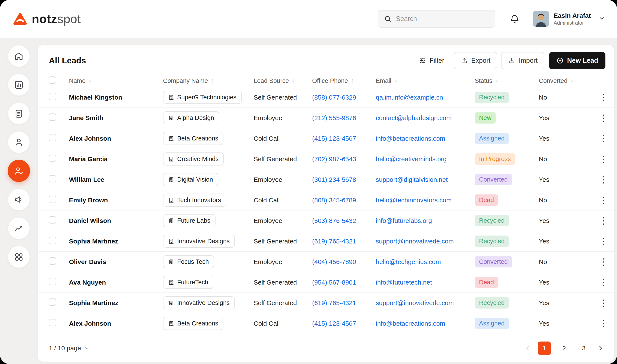 This screenshot has width=617, height=364. What do you see at coordinates (584, 348) in the screenshot?
I see `page-button-3: 3` at bounding box center [584, 348].